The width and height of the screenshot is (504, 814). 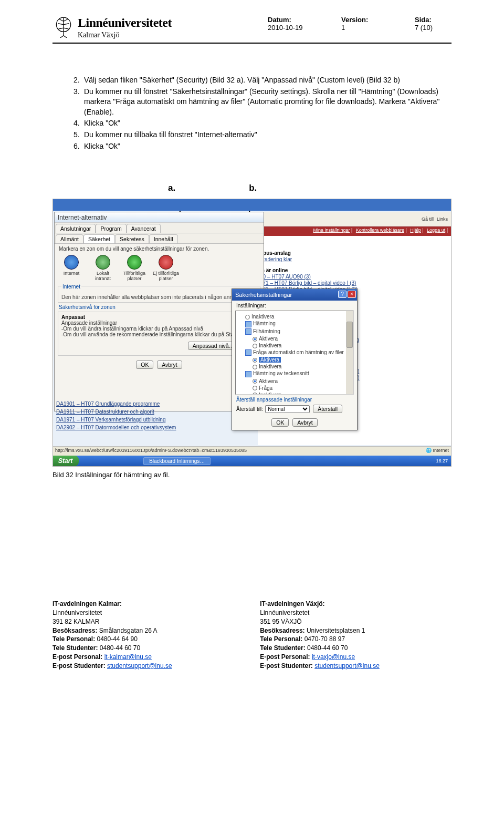 What do you see at coordinates (262, 123) in the screenshot?
I see `instruction-item: 4.Klicka "Ok"` at bounding box center [262, 123].